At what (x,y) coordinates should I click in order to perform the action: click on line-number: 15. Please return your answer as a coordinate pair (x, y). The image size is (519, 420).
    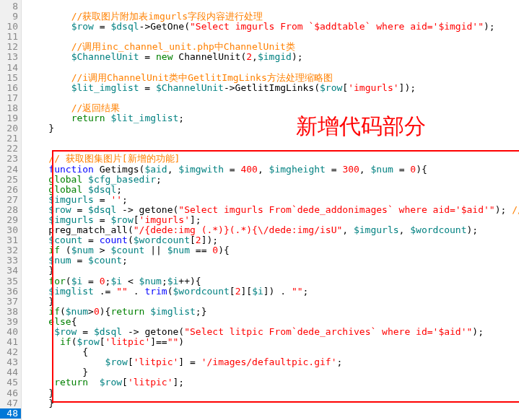
    Looking at the image, I should click on (10, 78).